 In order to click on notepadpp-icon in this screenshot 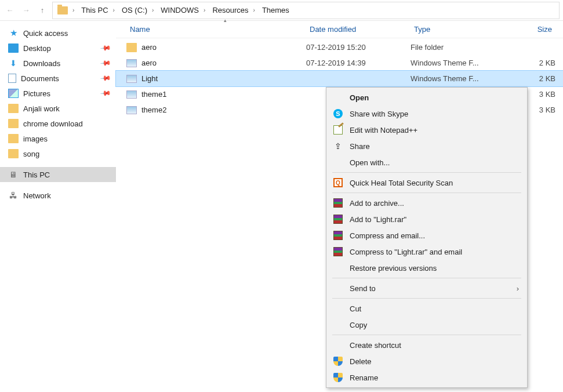, I will do `click(338, 130)`.